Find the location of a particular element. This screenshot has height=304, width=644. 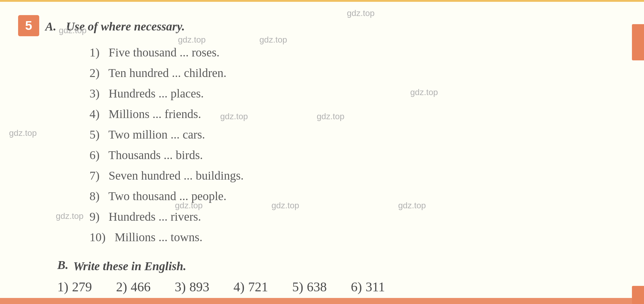

num-label-3: 3) is located at coordinates (180, 287).